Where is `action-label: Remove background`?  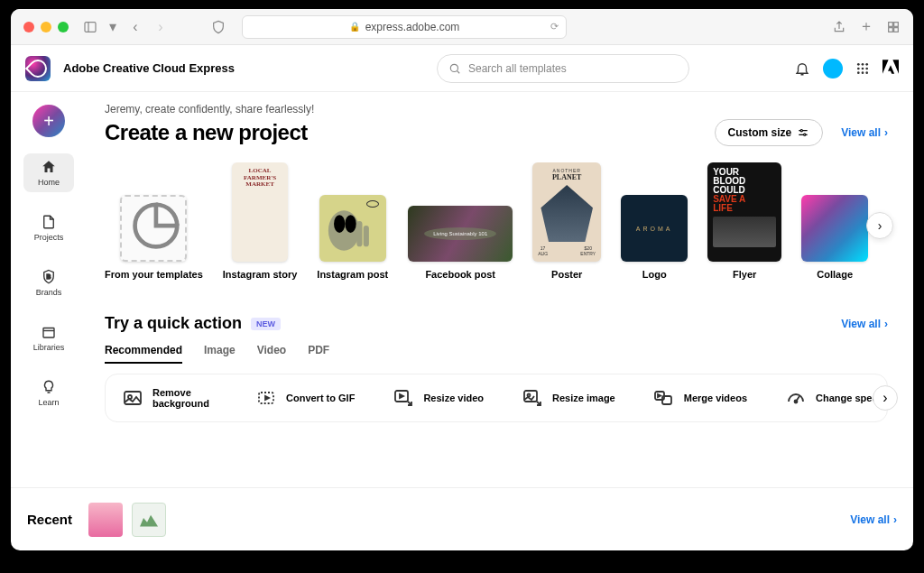 action-label: Remove background is located at coordinates (185, 398).